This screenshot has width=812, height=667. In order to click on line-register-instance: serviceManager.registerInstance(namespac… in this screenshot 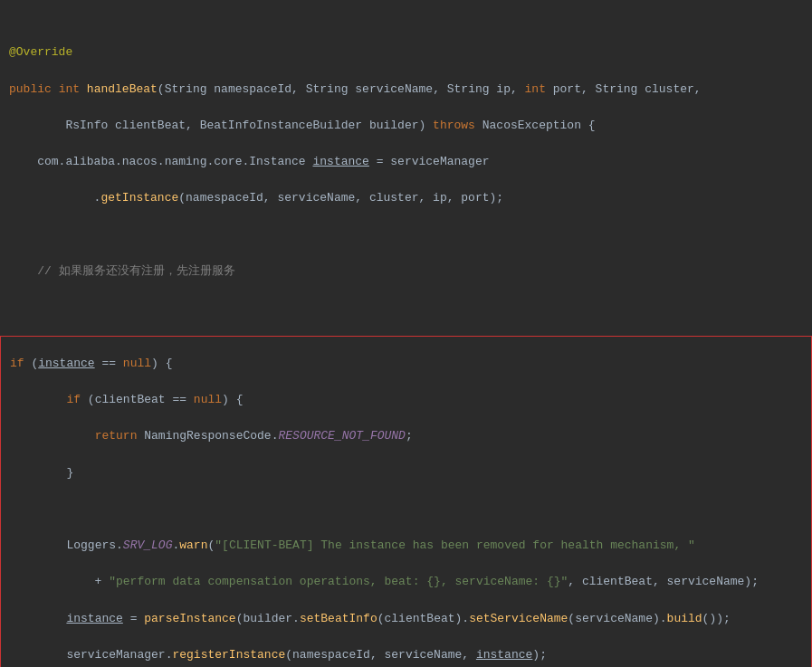, I will do `click(406, 655)`.